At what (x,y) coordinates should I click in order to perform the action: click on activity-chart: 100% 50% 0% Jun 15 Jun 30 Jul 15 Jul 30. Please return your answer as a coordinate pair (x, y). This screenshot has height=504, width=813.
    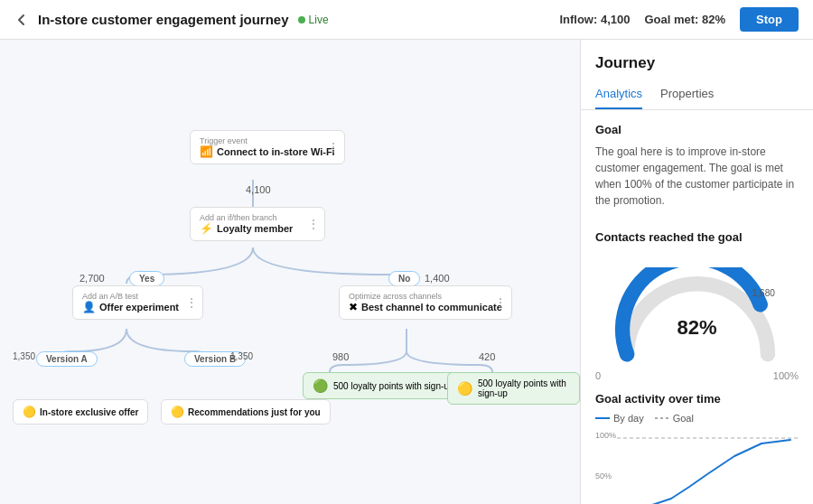
    Looking at the image, I should click on (697, 468).